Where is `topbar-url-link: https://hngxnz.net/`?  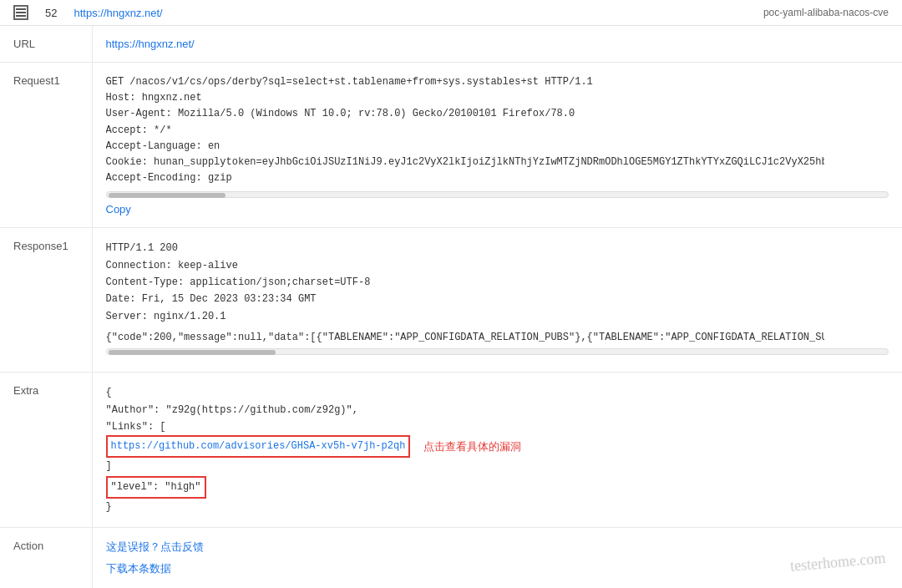 topbar-url-link: https://hngxnz.net/ is located at coordinates (118, 13).